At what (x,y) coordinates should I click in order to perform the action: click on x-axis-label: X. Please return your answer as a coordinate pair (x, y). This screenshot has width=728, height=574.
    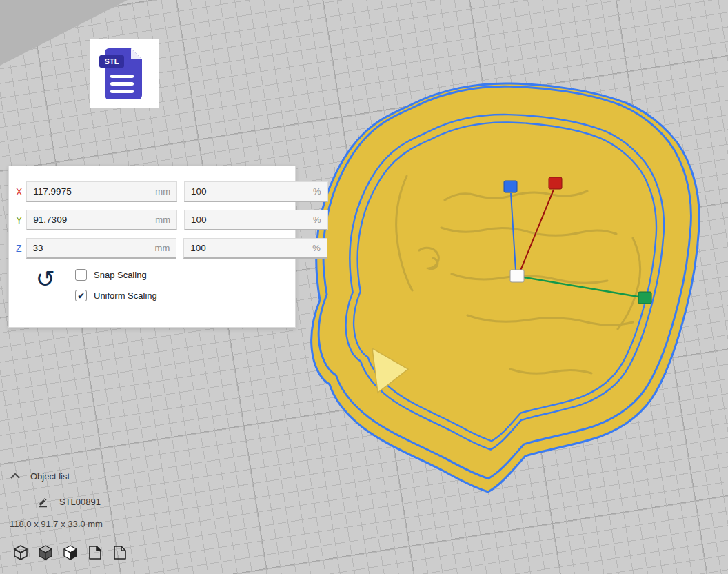
    Looking at the image, I should click on (19, 192).